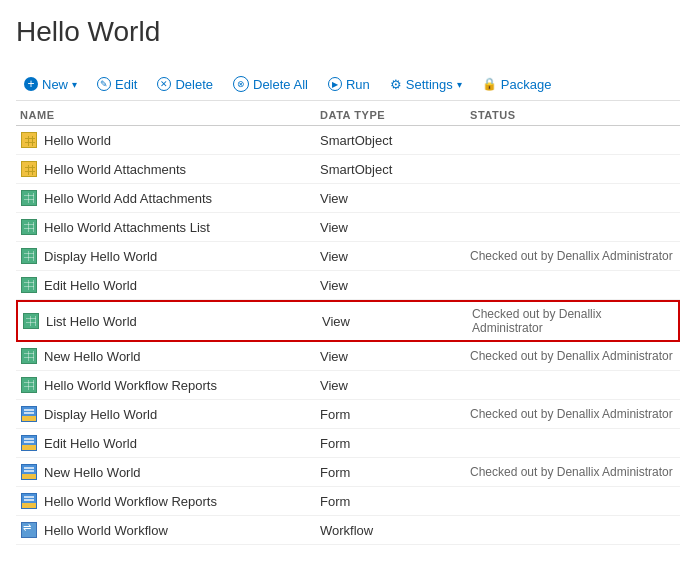 Image resolution: width=696 pixels, height=566 pixels. Describe the element at coordinates (170, 198) in the screenshot. I see `cell-name: Hello World Add Attachments` at that location.